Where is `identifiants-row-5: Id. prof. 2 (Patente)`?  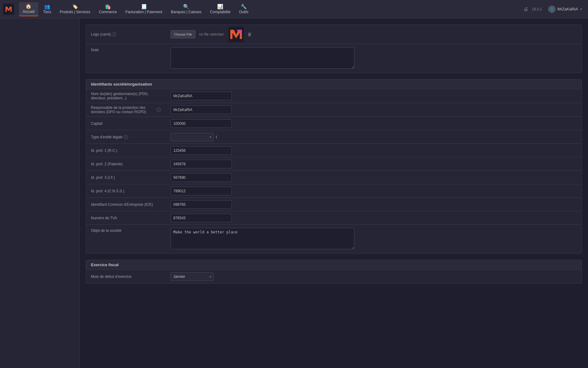 identifiants-row-5: Id. prof. 2 (Patente) is located at coordinates (334, 164).